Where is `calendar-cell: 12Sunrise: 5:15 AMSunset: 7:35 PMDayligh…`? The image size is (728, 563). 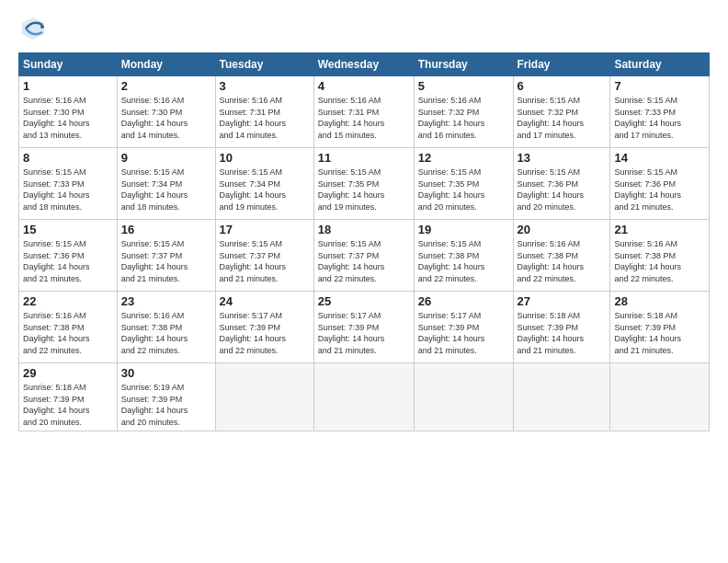
calendar-cell: 12Sunrise: 5:15 AMSunset: 7:35 PMDayligh… is located at coordinates (463, 184).